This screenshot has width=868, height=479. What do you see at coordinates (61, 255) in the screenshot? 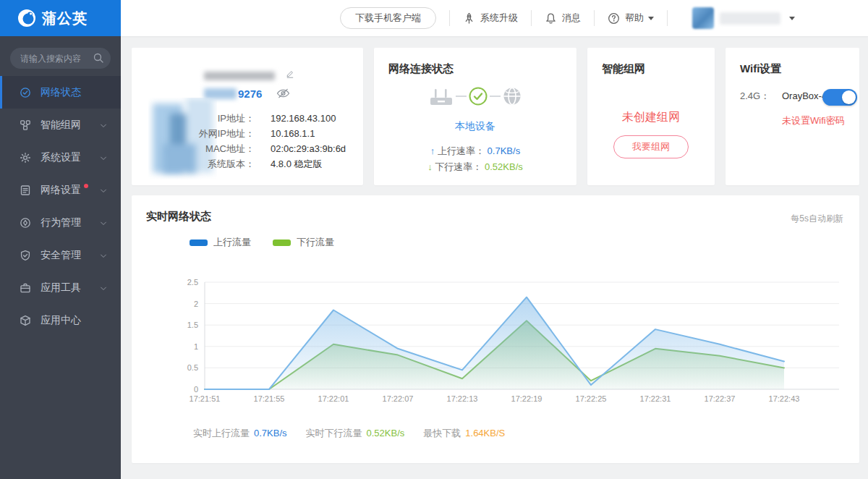
I see `sidebar-item-label: 安全管理` at bounding box center [61, 255].